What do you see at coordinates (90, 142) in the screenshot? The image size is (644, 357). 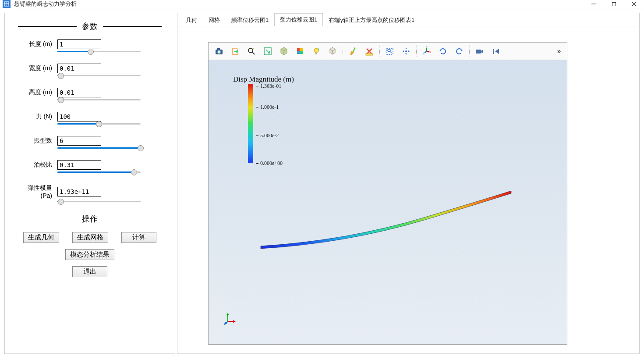 I see `param-row: 振型数` at bounding box center [90, 142].